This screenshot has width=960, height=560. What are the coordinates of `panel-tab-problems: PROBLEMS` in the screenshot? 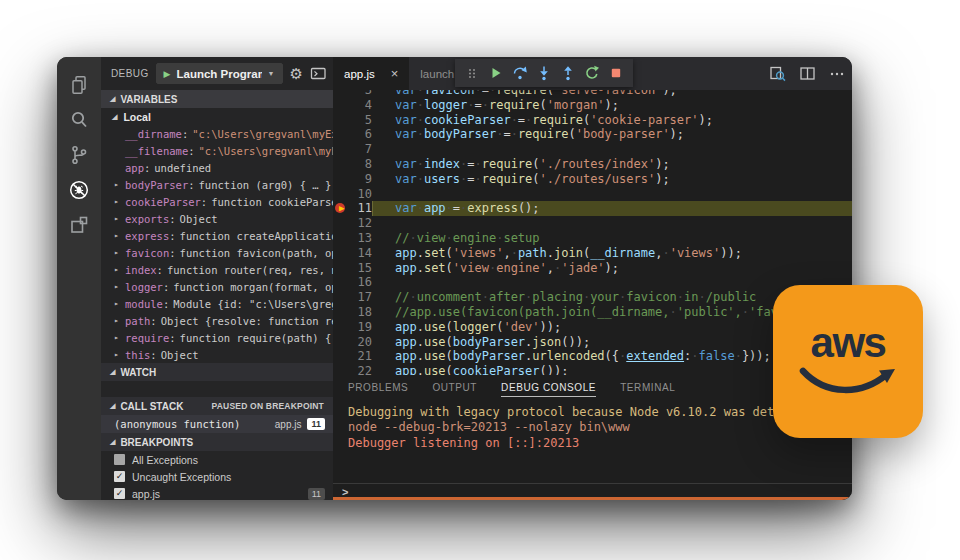 It's located at (378, 390).